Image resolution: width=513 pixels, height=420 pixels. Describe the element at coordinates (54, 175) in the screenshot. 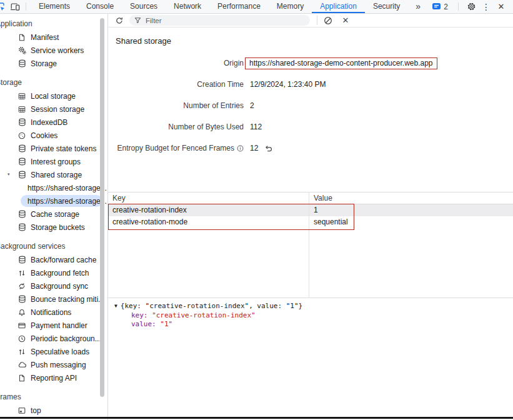

I see `sidebar-item-shared-storage: ▾Shared storage` at that location.